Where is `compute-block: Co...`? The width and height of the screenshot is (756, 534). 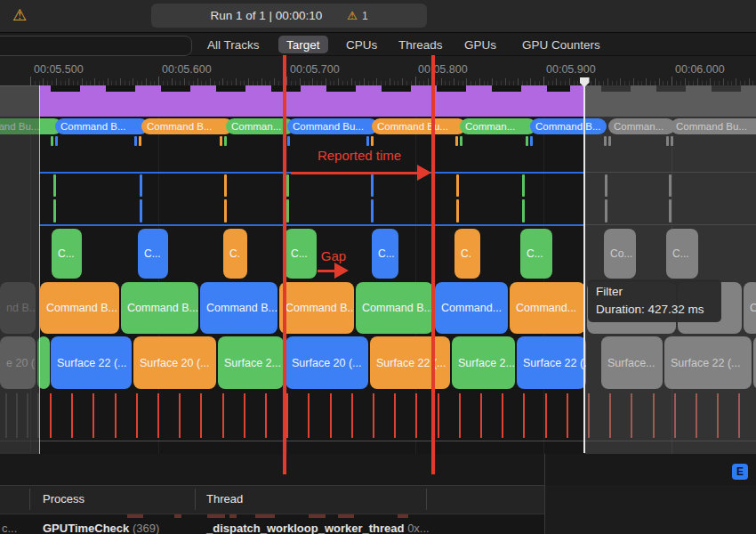
compute-block: Co... is located at coordinates (620, 254).